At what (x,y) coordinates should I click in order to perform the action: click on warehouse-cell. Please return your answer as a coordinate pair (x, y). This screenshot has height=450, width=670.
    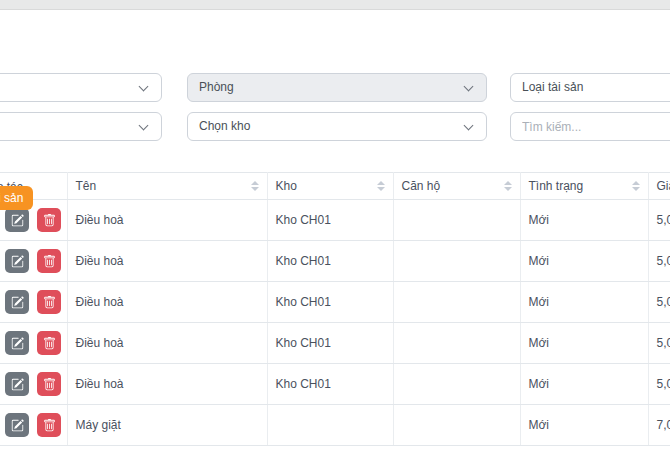
    Looking at the image, I should click on (330, 426).